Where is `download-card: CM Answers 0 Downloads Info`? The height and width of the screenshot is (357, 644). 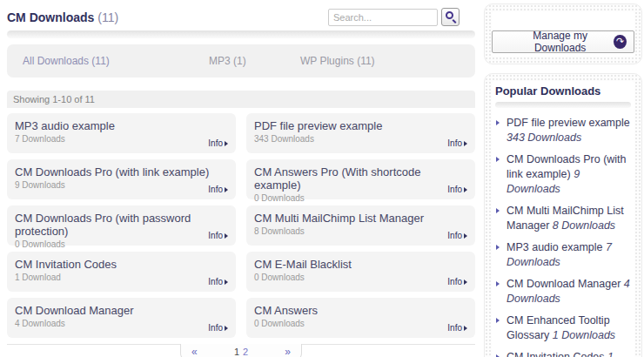 download-card: CM Answers 0 Downloads Info is located at coordinates (360, 318).